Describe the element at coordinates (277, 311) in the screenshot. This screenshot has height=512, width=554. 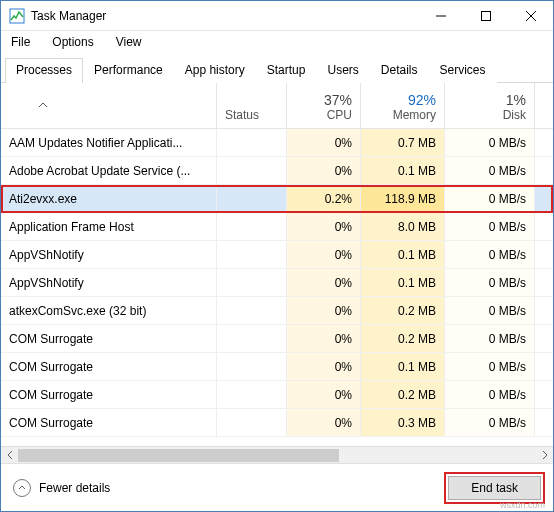
I see `process-row: atkexComSvc.exe (32 bit)0%0.2 MB0 MB/s` at that location.